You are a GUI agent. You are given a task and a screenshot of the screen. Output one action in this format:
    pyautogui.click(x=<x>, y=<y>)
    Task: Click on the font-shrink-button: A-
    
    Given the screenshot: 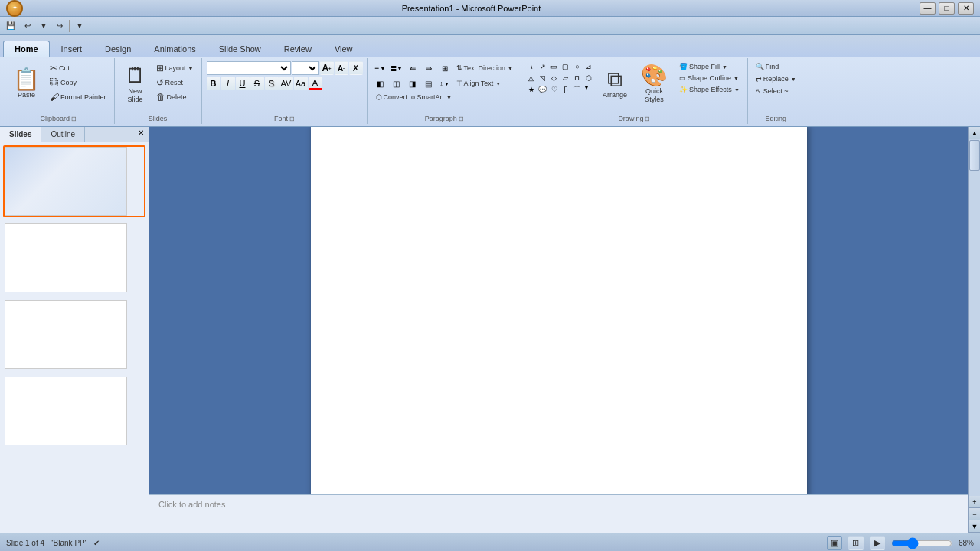 What is the action you would take?
    pyautogui.click(x=341, y=68)
    